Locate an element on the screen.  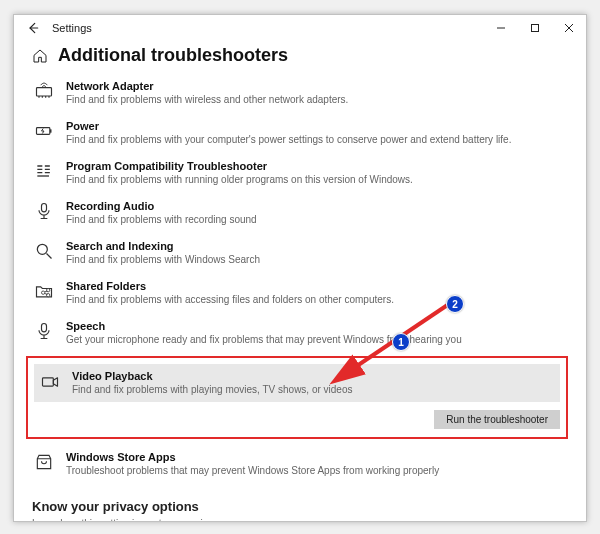
highlighted-selection-box: Video Playback Find and fix problems wit… is located at coordinates (297, 398).